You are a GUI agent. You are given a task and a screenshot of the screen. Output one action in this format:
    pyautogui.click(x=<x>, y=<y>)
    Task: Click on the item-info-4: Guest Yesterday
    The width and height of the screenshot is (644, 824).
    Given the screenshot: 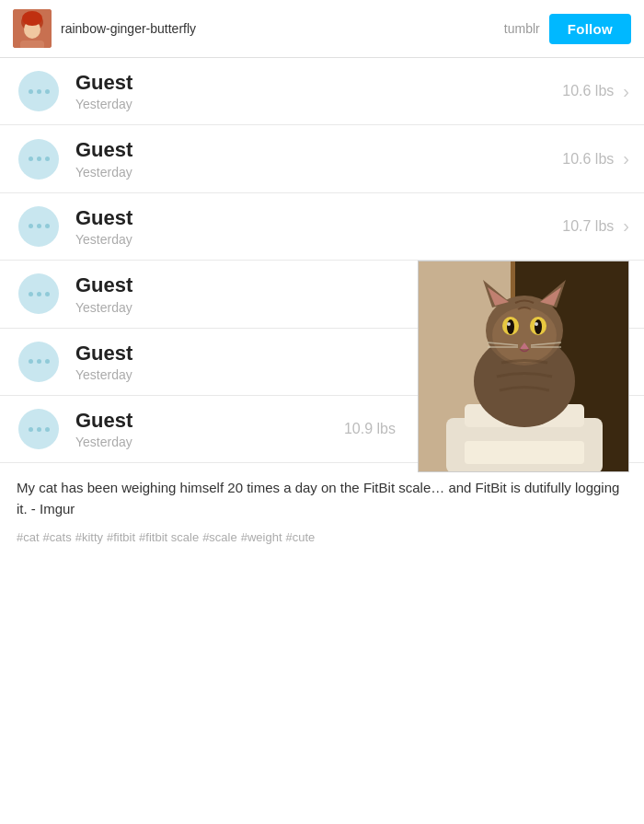 What is the action you would take?
    pyautogui.click(x=240, y=294)
    